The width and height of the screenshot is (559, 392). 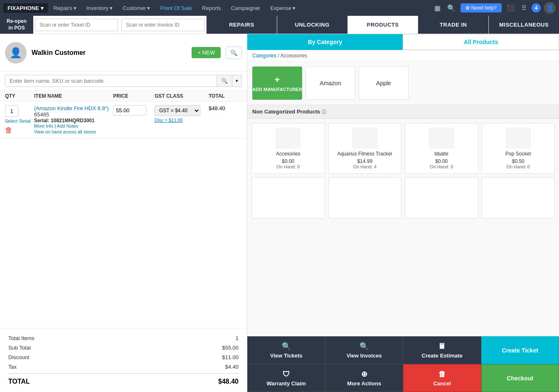 What do you see at coordinates (74, 121) in the screenshot?
I see `item-serial: Serial: 10821MHQRD3001` at bounding box center [74, 121].